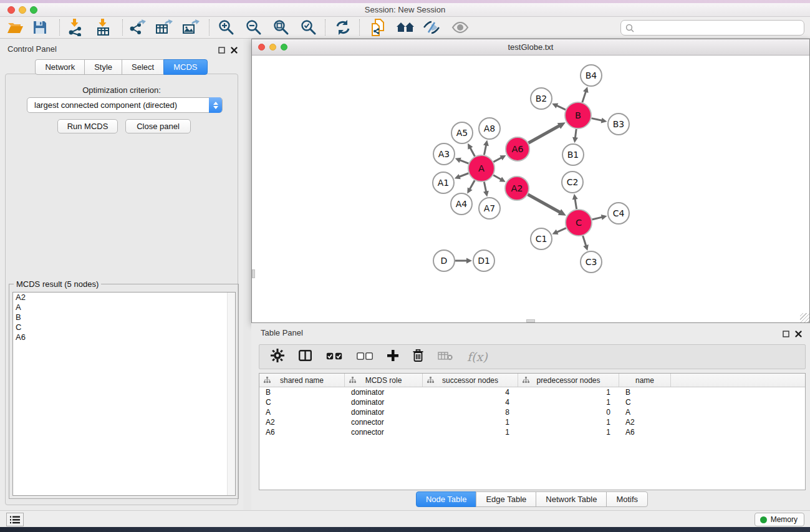 This screenshot has height=532, width=810. What do you see at coordinates (143, 67) in the screenshot?
I see `tab-select: Select` at bounding box center [143, 67].